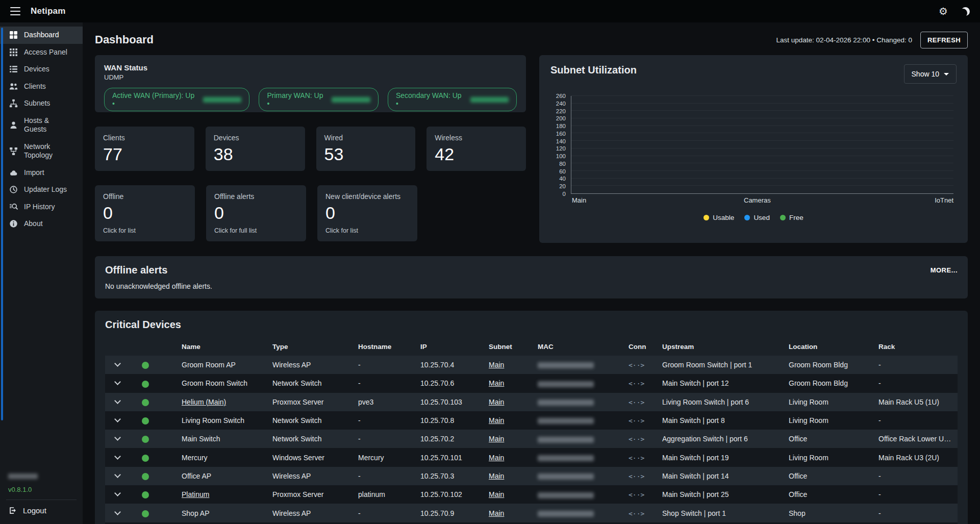  What do you see at coordinates (46, 53) in the screenshot?
I see `sidebar-item-label: Access Panel` at bounding box center [46, 53].